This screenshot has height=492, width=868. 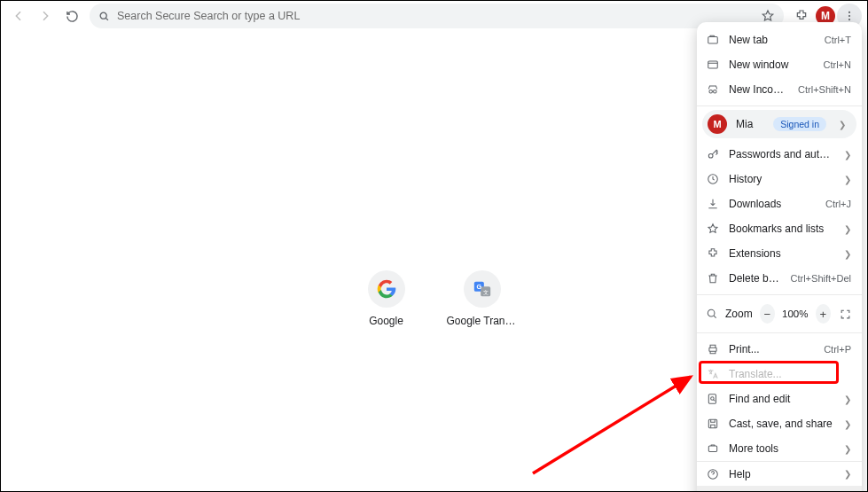 I want to click on incognito-icon, so click(x=713, y=90).